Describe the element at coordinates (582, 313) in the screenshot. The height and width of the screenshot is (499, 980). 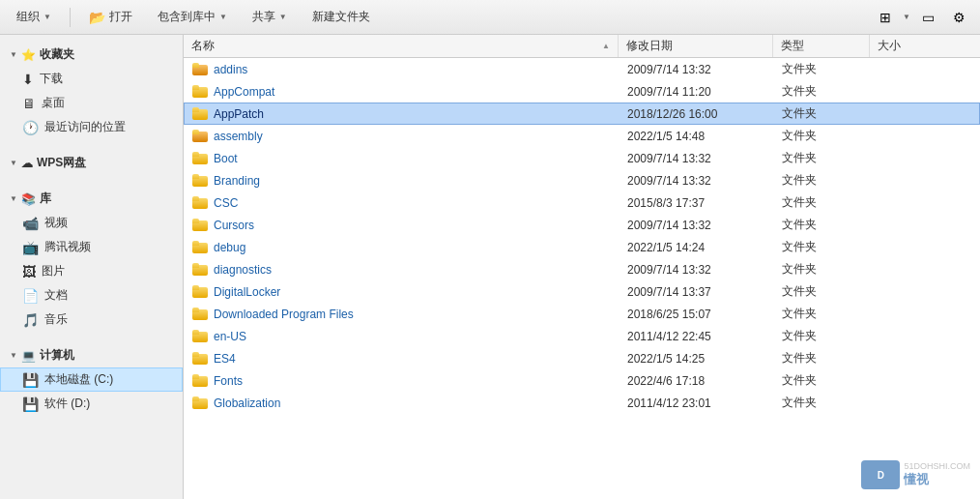
I see `table-row: Downloaded Program Files 2018/6/25 15:07…` at that location.